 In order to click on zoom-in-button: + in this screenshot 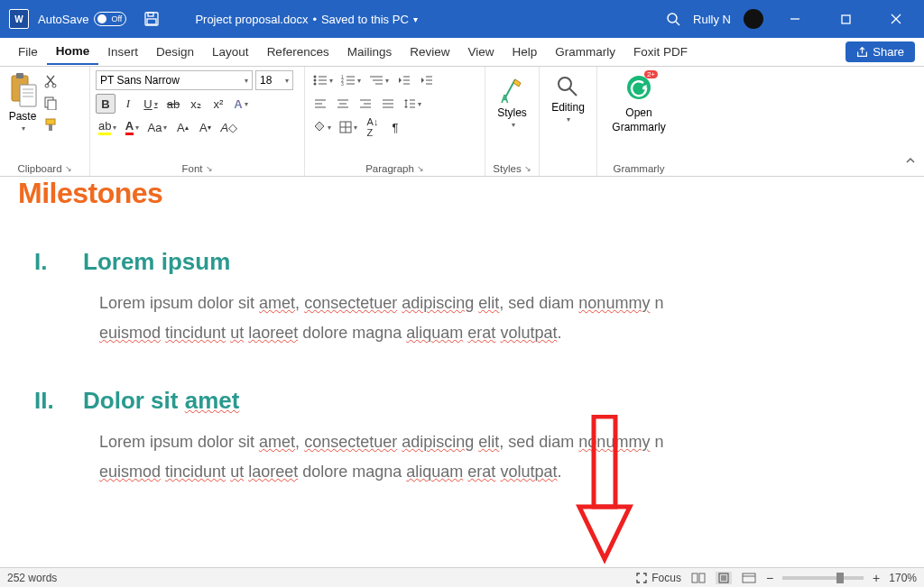, I will do `click(876, 578)`.